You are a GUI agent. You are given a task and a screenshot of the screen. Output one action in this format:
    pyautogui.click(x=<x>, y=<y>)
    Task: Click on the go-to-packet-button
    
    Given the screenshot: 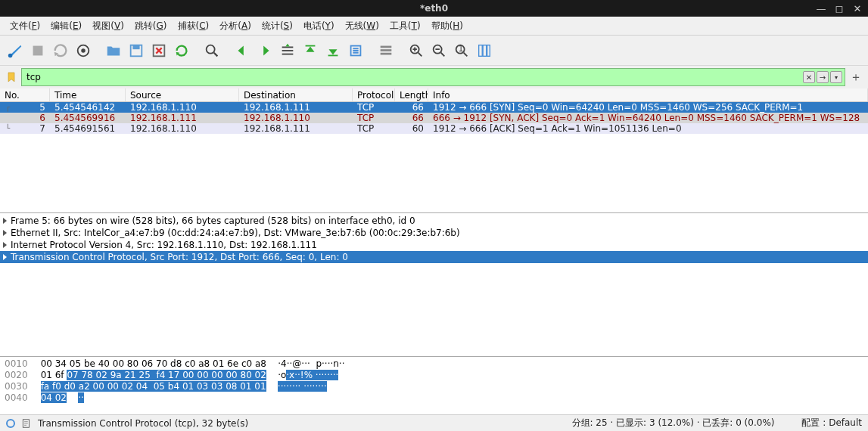 What is the action you would take?
    pyautogui.click(x=288, y=51)
    